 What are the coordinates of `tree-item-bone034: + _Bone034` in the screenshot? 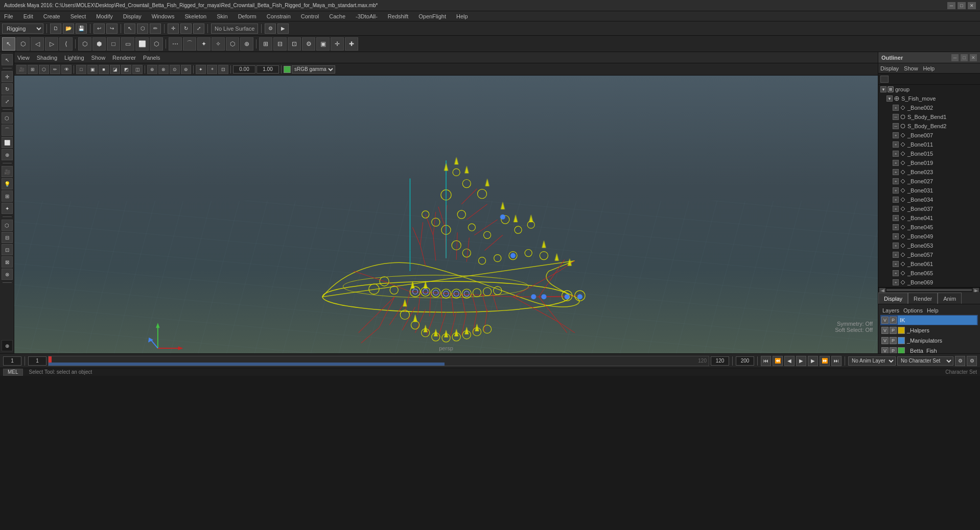 It's located at (929, 200).